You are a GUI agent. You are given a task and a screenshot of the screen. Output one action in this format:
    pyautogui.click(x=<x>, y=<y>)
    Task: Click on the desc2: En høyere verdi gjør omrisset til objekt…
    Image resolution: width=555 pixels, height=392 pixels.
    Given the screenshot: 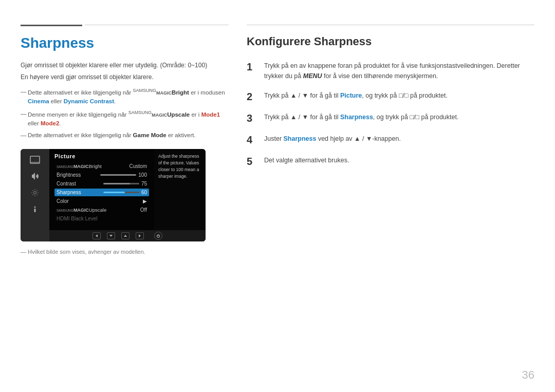 What is the action you would take?
    pyautogui.click(x=123, y=77)
    